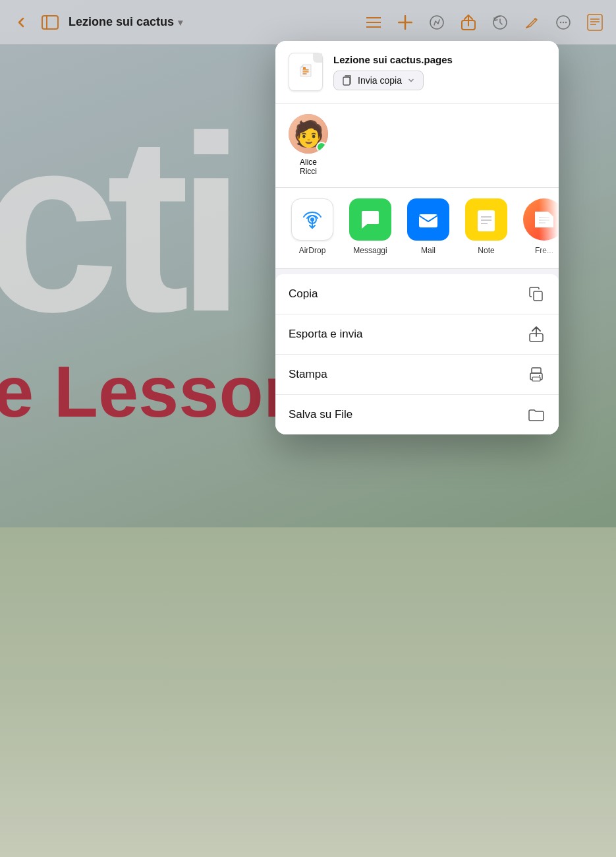 Image resolution: width=616 pixels, height=857 pixels. I want to click on messages-icon, so click(370, 220).